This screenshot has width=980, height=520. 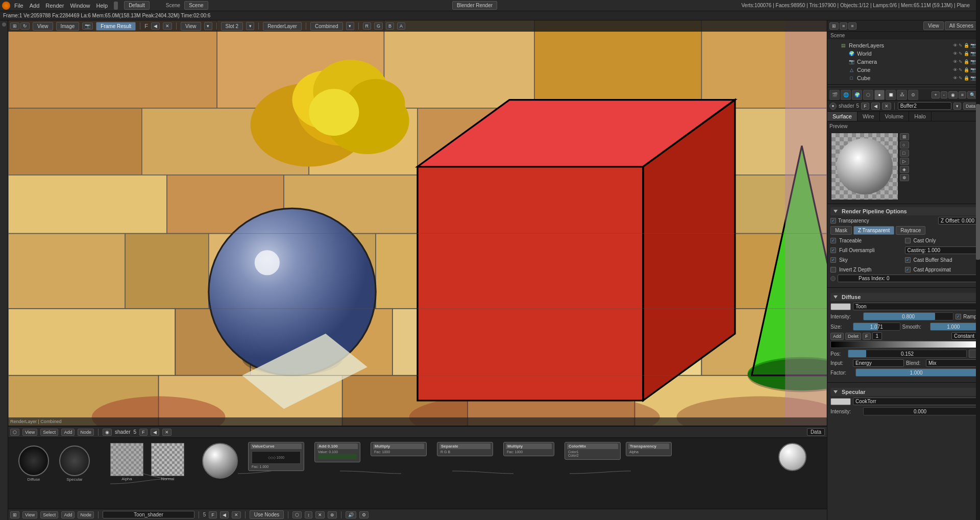 What do you see at coordinates (155, 26) in the screenshot?
I see `f-prev: ◀` at bounding box center [155, 26].